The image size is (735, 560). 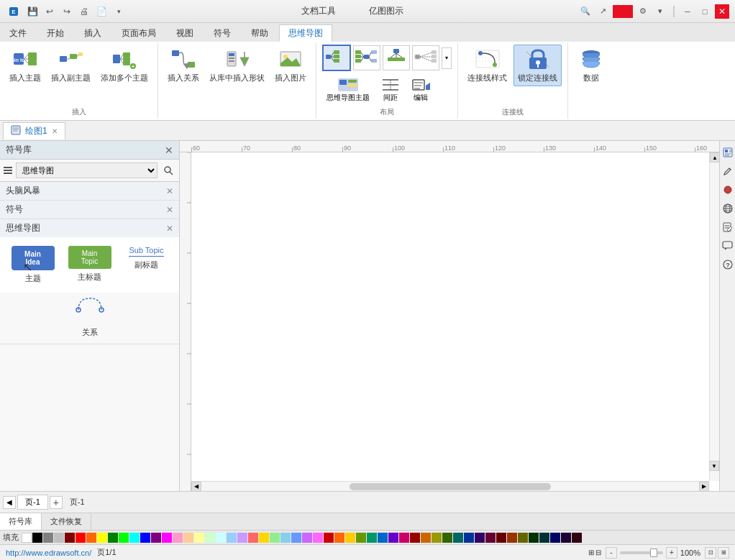 I want to click on more-icon: ▾, so click(x=660, y=12).